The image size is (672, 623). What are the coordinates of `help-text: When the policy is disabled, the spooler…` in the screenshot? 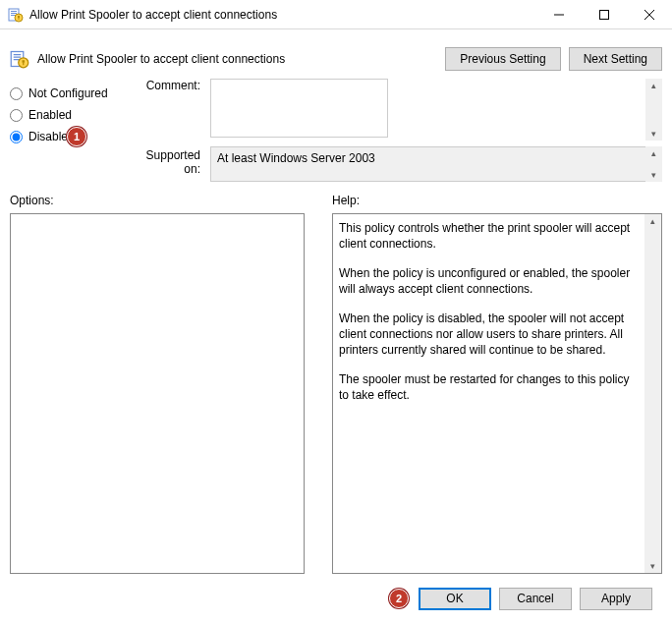 It's located at (490, 334).